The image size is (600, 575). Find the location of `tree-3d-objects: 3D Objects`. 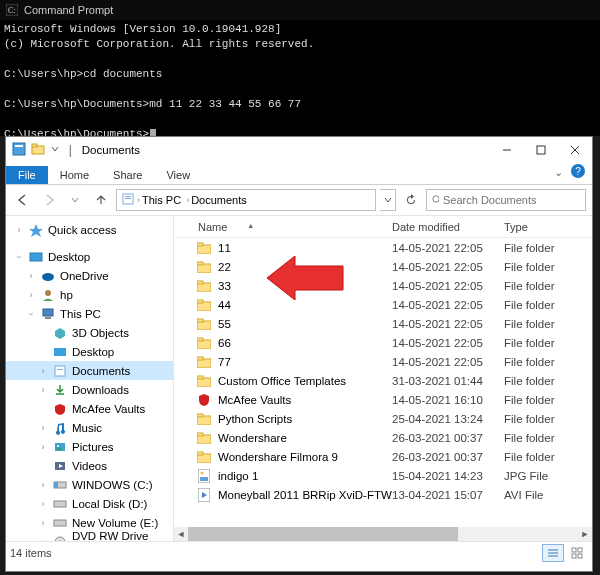

tree-3d-objects: 3D Objects is located at coordinates (90, 332).